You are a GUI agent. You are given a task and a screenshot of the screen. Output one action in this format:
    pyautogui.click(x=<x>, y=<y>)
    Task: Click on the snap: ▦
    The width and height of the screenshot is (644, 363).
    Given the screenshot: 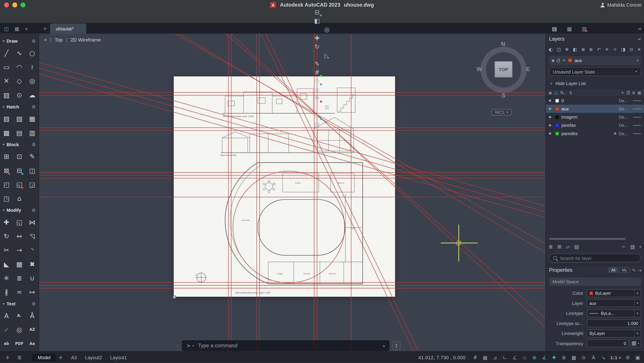 What is the action you would take?
    pyautogui.click(x=485, y=357)
    